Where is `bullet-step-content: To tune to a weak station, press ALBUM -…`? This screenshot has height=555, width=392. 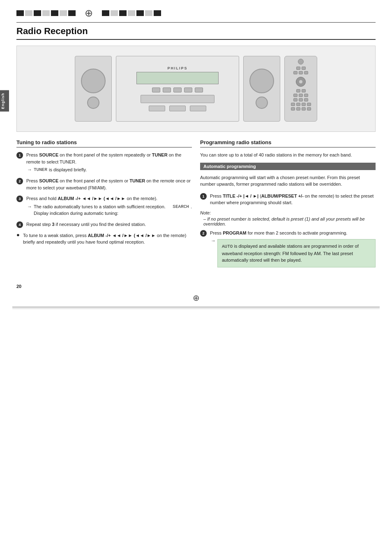 bullet-step-content: To tune to a weak station, press ALBUM -… is located at coordinates (108, 239).